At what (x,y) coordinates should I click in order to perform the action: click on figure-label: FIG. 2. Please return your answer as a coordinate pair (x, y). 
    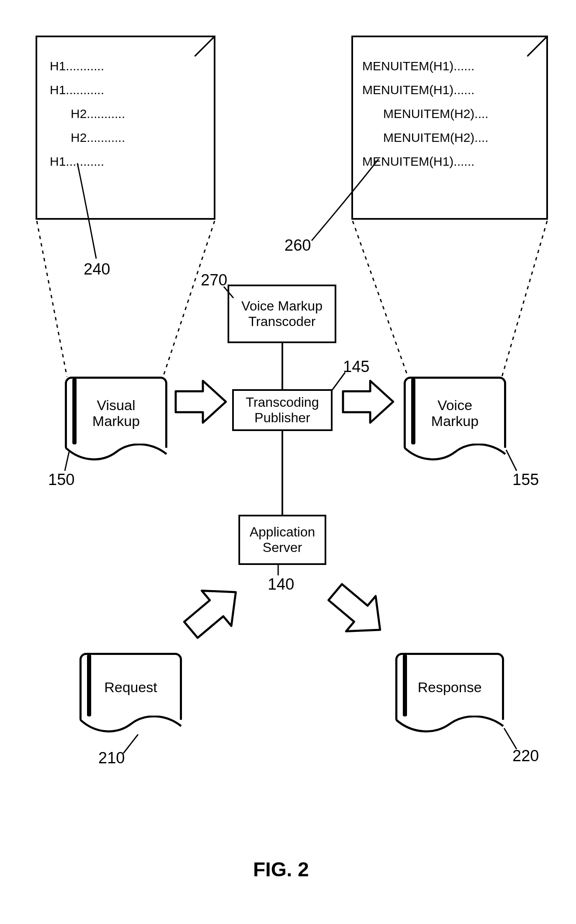
    Looking at the image, I should click on (281, 870).